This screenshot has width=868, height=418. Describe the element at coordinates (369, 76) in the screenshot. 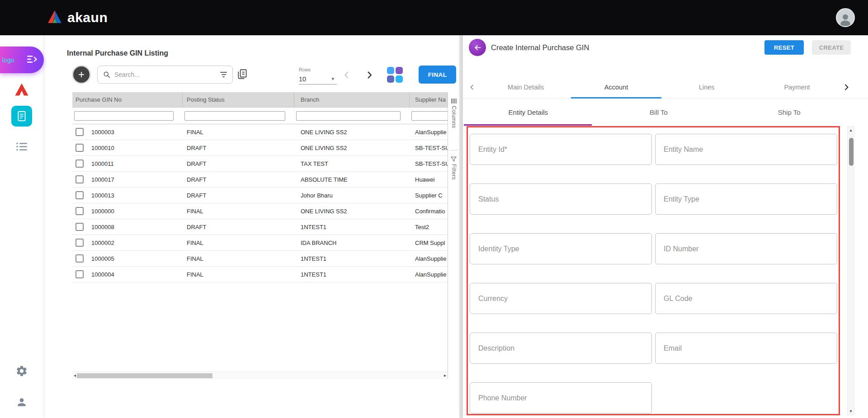

I see `next-page-button` at that location.